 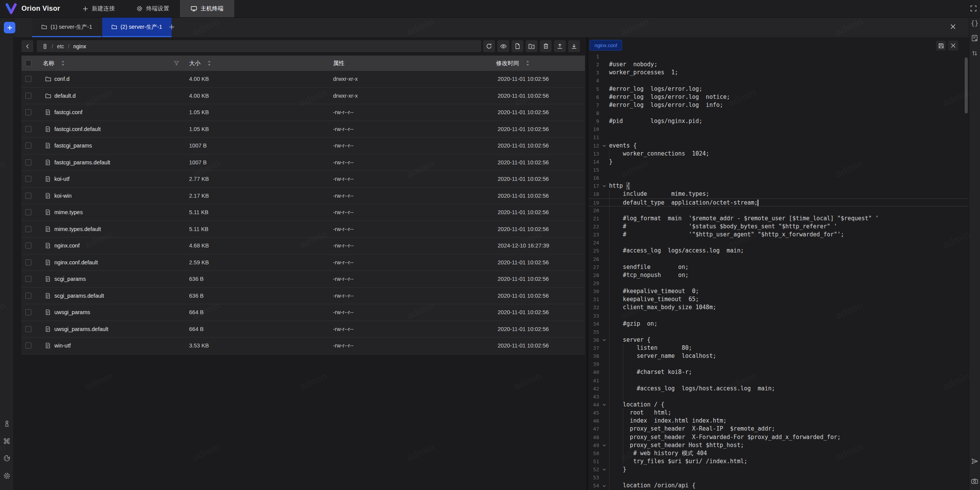 I want to click on code-line: 12events {, so click(x=779, y=146).